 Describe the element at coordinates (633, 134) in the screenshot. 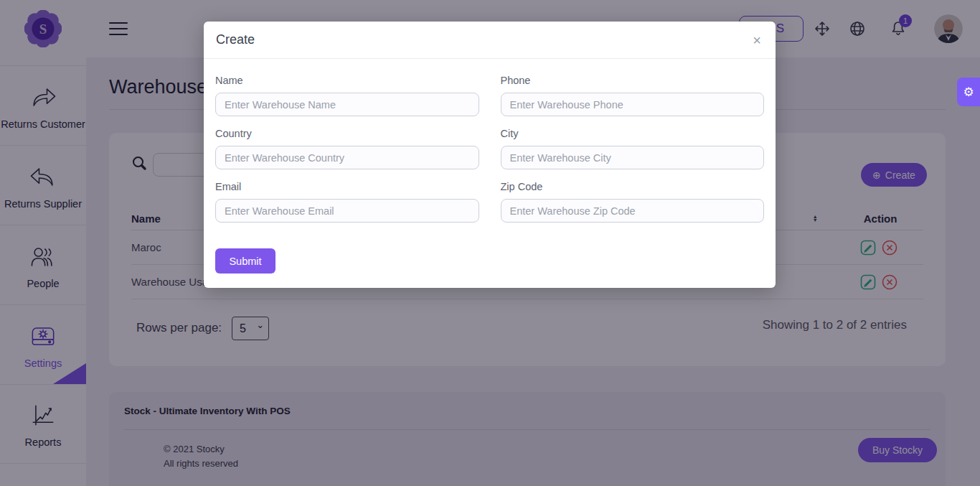

I see `city-label: City` at that location.